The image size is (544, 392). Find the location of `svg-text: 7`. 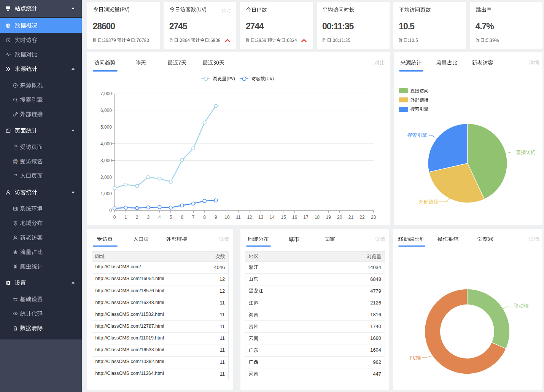

svg-text: 7 is located at coordinates (193, 217).